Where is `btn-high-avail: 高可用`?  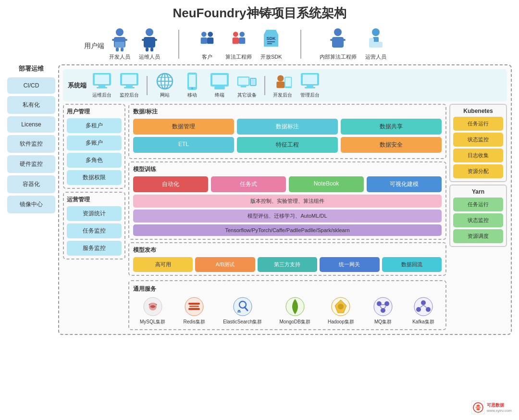
btn-high-avail: 高可用 is located at coordinates (163, 264).